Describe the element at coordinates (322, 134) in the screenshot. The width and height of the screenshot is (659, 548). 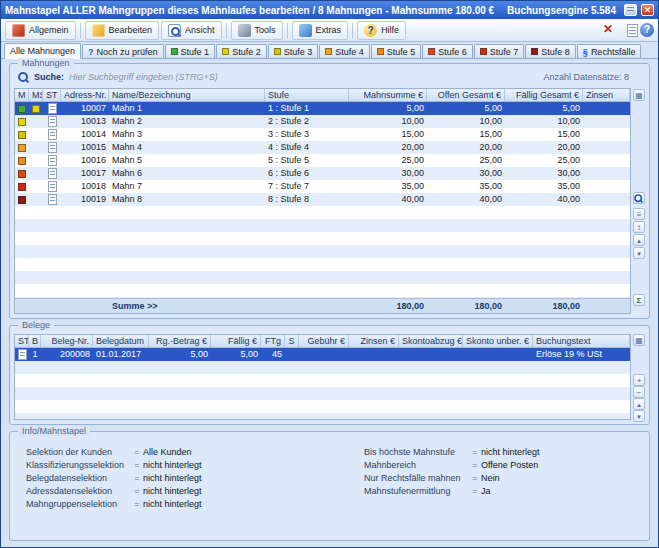
I see `table-row: 10014 Mahn 3 3 : Stufe 3 15,00 15,00 15,…` at that location.